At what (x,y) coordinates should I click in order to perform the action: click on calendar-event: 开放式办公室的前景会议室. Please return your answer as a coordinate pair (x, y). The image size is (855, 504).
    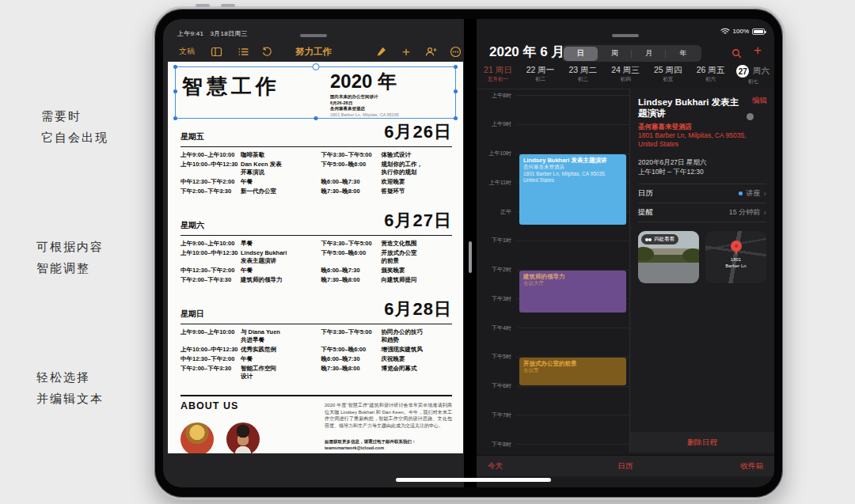
    Looking at the image, I should click on (573, 372).